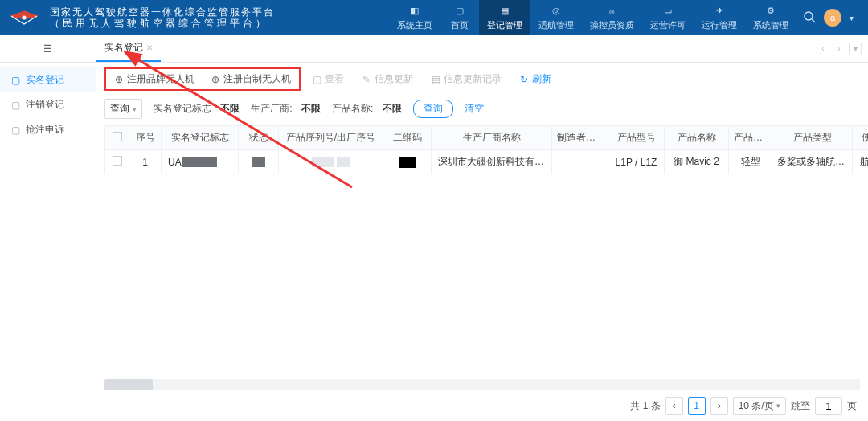 Image resolution: width=868 pixels, height=421 pixels. Describe the element at coordinates (230, 109) in the screenshot. I see `filter-flag-value: 不限` at that location.